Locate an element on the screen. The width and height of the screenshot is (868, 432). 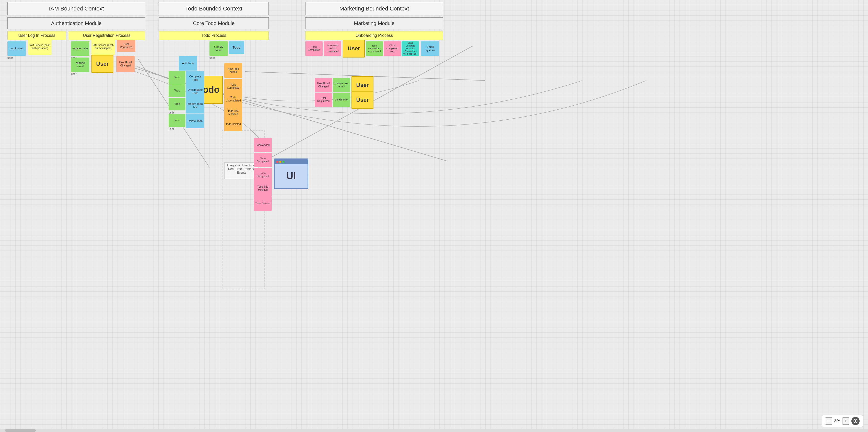
todo-command-2: Todo is located at coordinates (177, 91).